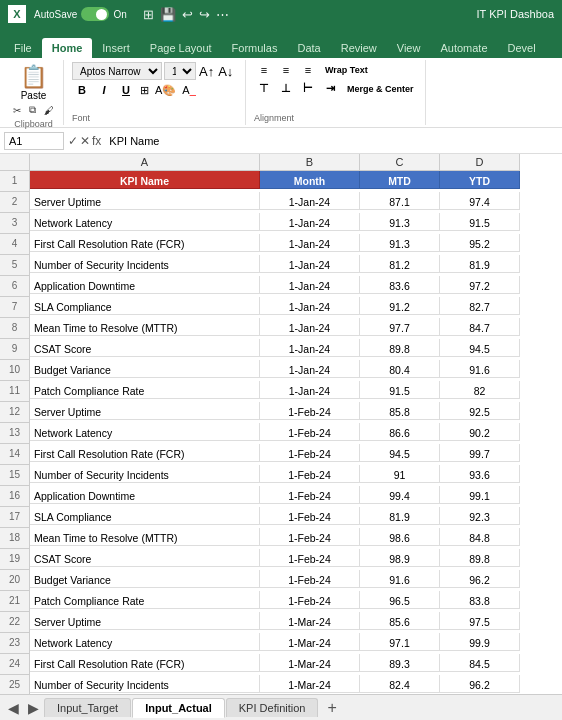 This screenshot has height=720, width=562. I want to click on cell-d-21: 83.8, so click(480, 600).